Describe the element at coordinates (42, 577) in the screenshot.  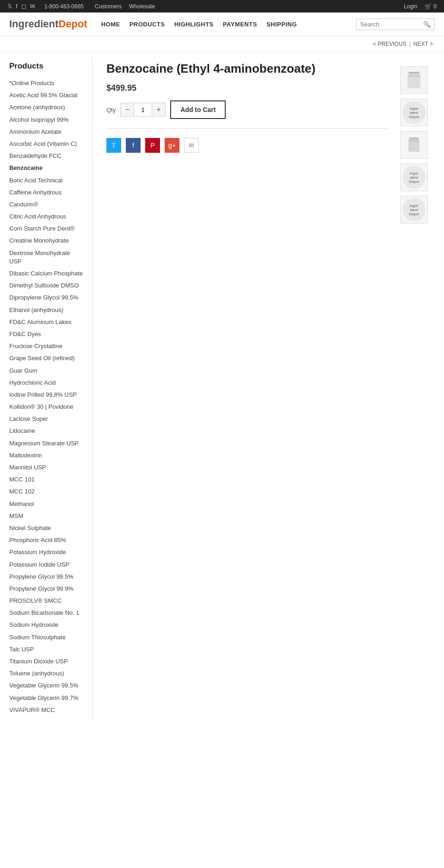
I see `sidebar-item-link: Propylene Glycol 99.5%` at that location.